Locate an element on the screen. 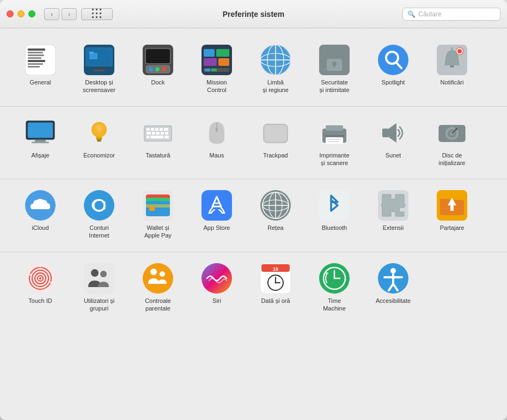 The width and height of the screenshot is (507, 420). section-4-grid: Touch ID is located at coordinates (254, 288).